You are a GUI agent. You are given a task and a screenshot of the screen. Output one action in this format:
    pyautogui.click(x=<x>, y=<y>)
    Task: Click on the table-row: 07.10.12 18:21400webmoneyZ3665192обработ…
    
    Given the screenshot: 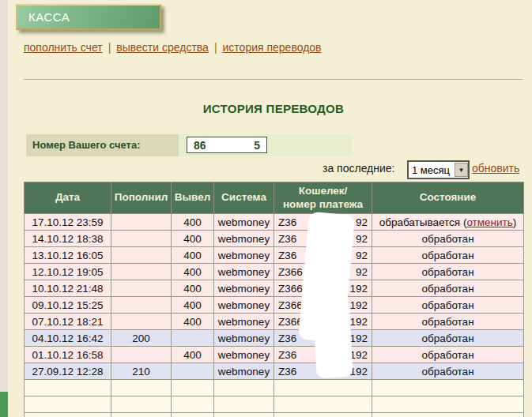 What is the action you would take?
    pyautogui.click(x=274, y=322)
    